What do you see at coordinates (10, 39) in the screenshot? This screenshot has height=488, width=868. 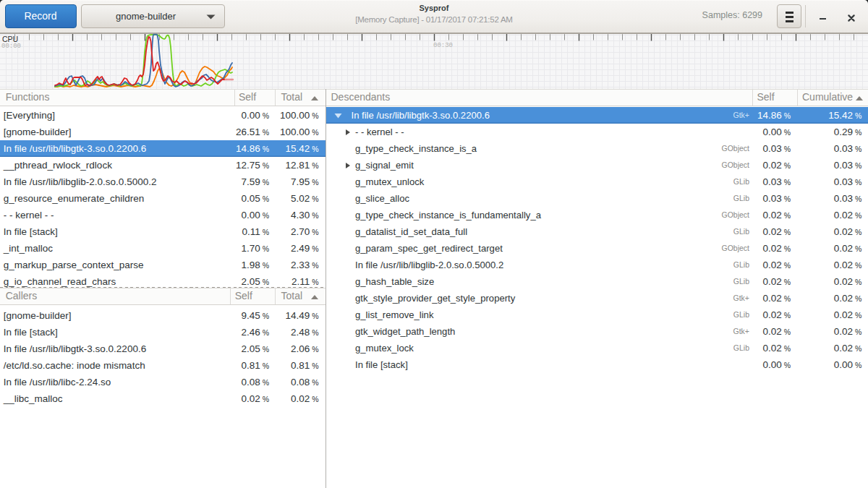 I see `svg-text: CPU` at bounding box center [10, 39].